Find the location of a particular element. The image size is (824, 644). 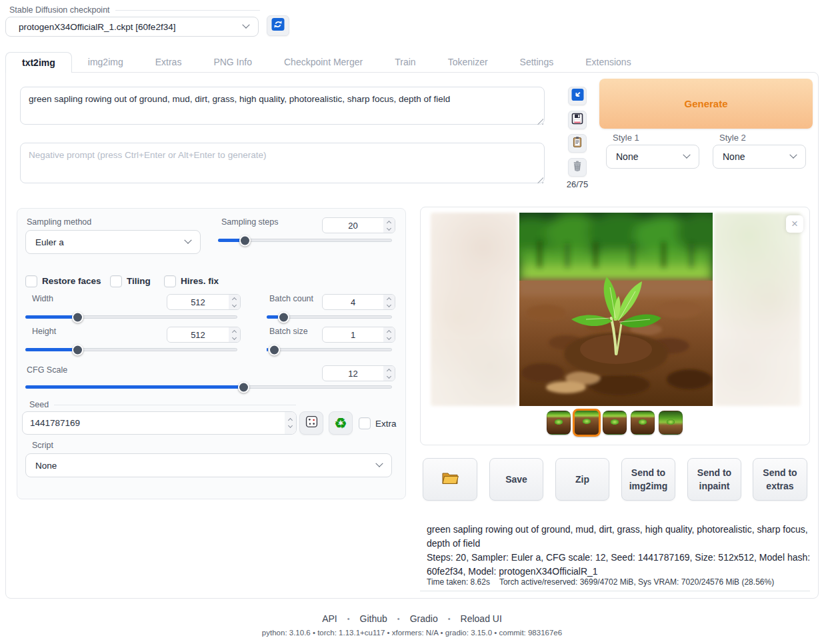

reload-ui-link: Reload UI is located at coordinates (481, 619).